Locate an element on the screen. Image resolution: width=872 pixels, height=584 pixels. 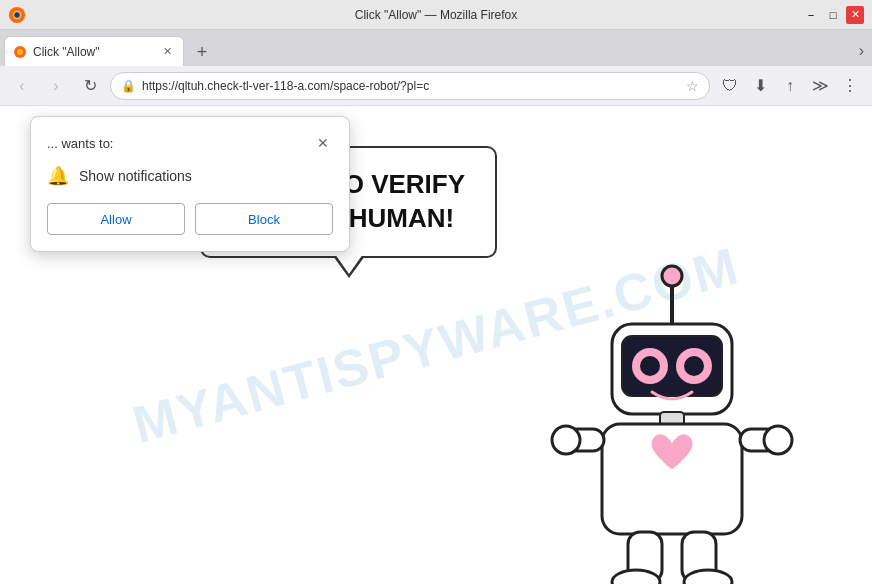
url-text: https://qltuh.check-tl-ver-118-a.com/spa… is located at coordinates (411, 86).